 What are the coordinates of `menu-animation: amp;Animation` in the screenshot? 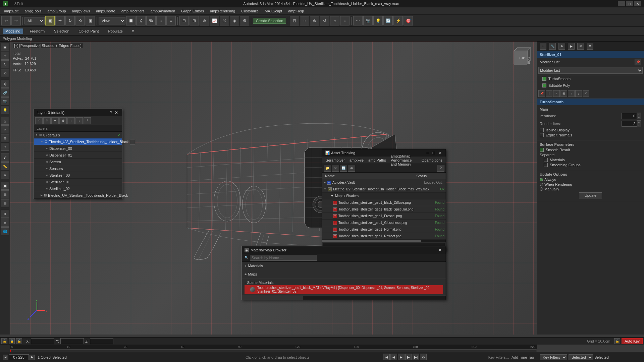 It's located at (163, 11).